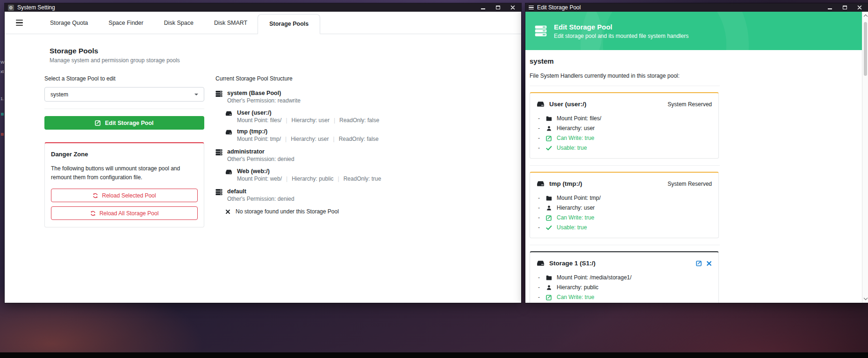 This screenshot has width=868, height=358. Describe the element at coordinates (298, 165) in the screenshot. I see `pool-node: administrator Other's Permission: denied…` at that location.